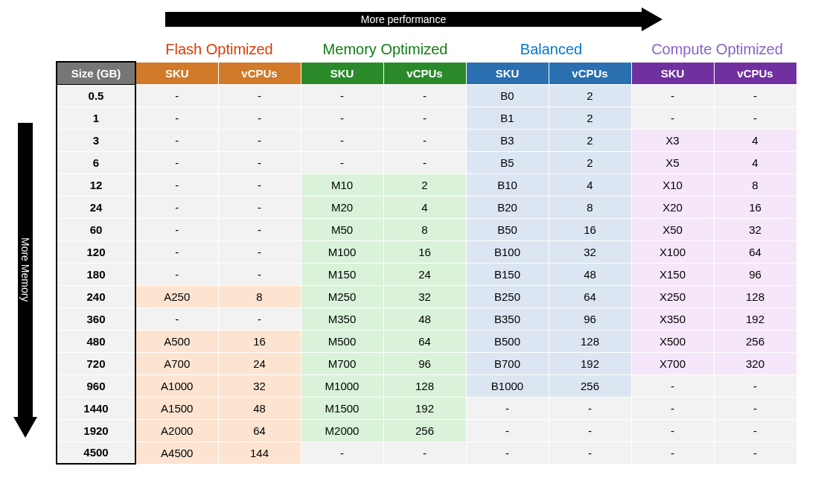 This screenshot has width=824, height=504. Describe the element at coordinates (342, 296) in the screenshot. I see `sku-cell: M250` at that location.